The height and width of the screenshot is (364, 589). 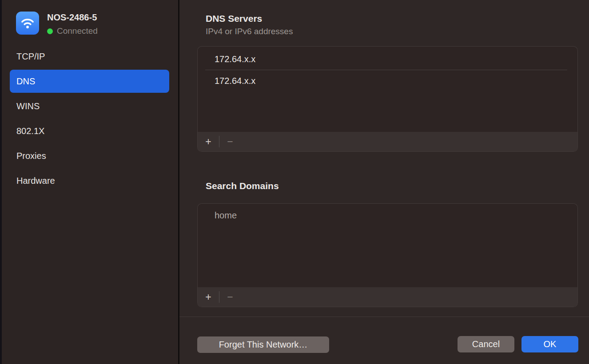 I want to click on sidebar-item-proxies: Proxies, so click(x=90, y=156).